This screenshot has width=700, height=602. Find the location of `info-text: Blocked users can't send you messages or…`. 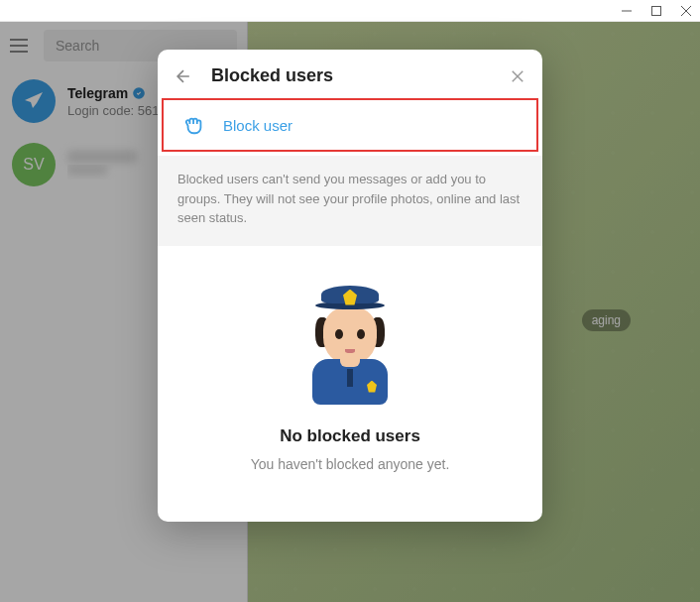

info-text: Blocked users can't send you messages or… is located at coordinates (350, 198).